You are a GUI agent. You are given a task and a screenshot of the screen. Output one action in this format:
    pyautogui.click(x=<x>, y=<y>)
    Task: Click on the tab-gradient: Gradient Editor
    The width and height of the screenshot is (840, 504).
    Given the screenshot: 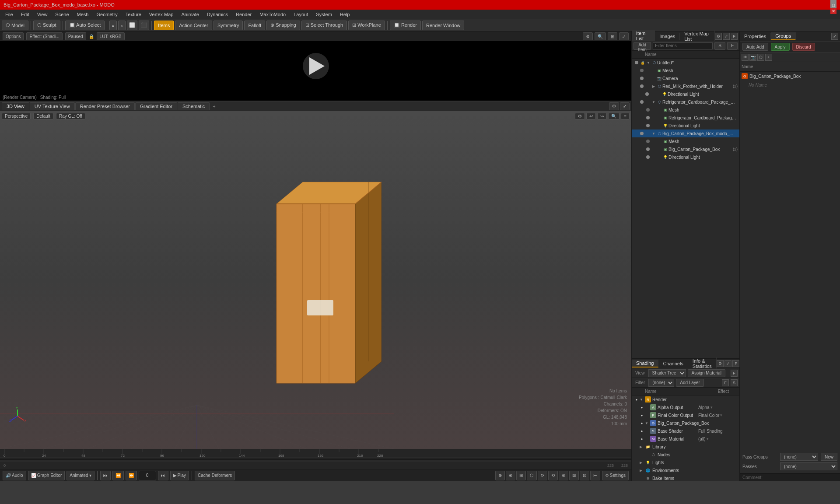 What is the action you would take?
    pyautogui.click(x=156, y=106)
    